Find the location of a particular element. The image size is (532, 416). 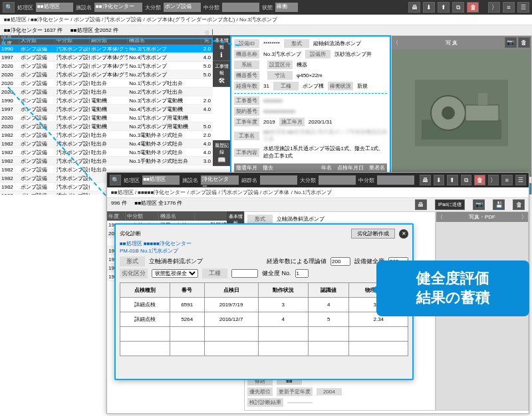

table-row: 1990ポンプ設備汚水ポンプ設備電動機No.3汚水ポンプ電動機2.0 is located at coordinates (106, 101).